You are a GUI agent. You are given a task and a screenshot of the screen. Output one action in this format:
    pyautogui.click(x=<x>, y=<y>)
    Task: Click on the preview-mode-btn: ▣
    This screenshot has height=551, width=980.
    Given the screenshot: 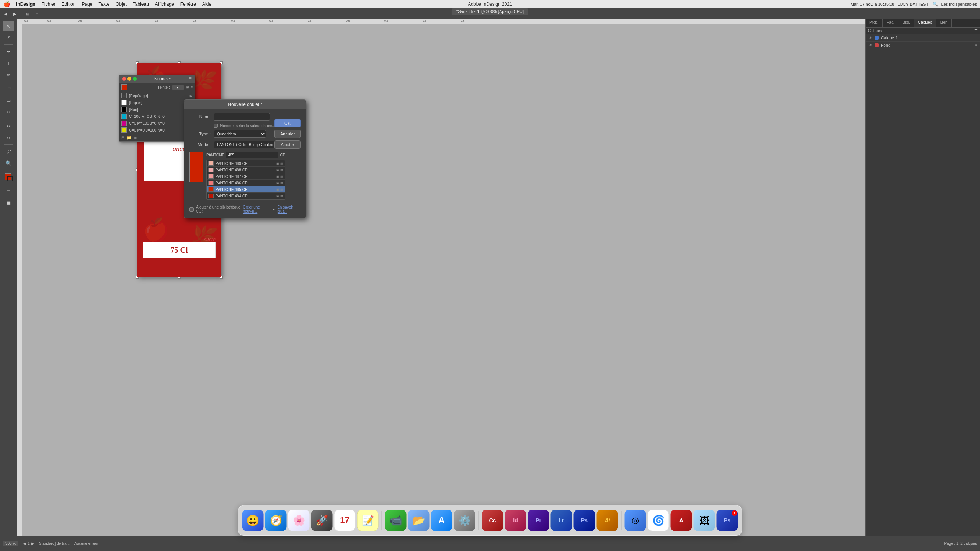 What is the action you would take?
    pyautogui.click(x=8, y=203)
    